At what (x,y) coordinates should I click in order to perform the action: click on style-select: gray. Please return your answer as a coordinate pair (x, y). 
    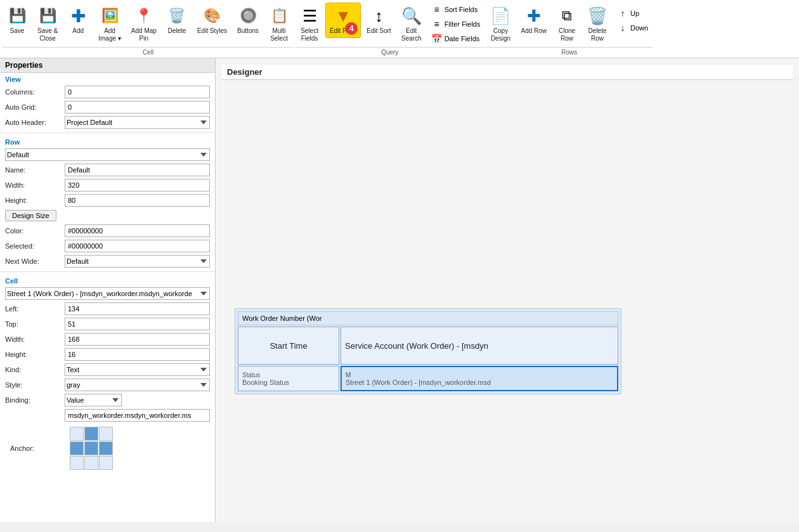
    Looking at the image, I should click on (137, 385).